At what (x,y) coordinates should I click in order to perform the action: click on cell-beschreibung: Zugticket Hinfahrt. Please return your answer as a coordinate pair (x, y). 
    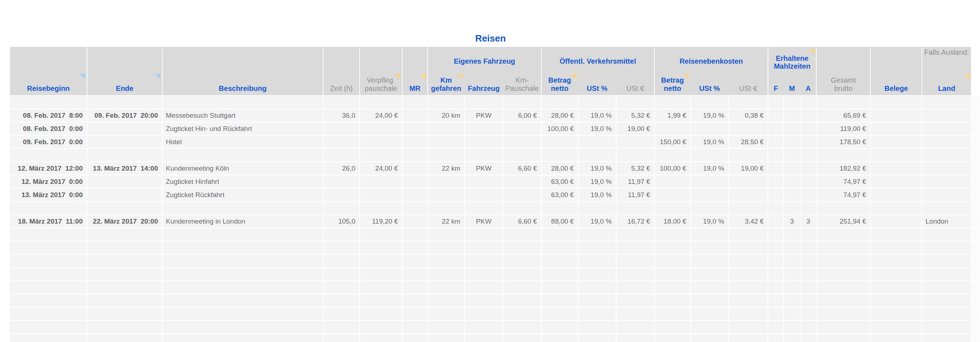
    Looking at the image, I should click on (243, 182).